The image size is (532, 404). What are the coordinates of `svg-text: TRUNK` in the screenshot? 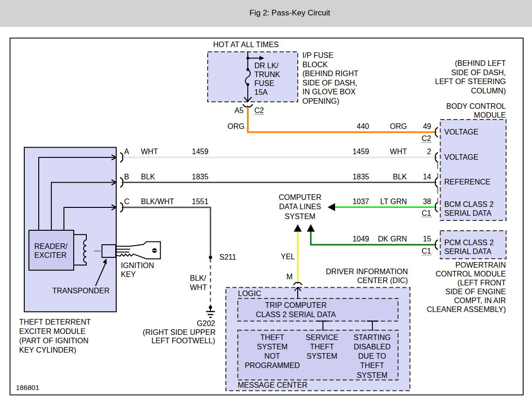 It's located at (267, 75).